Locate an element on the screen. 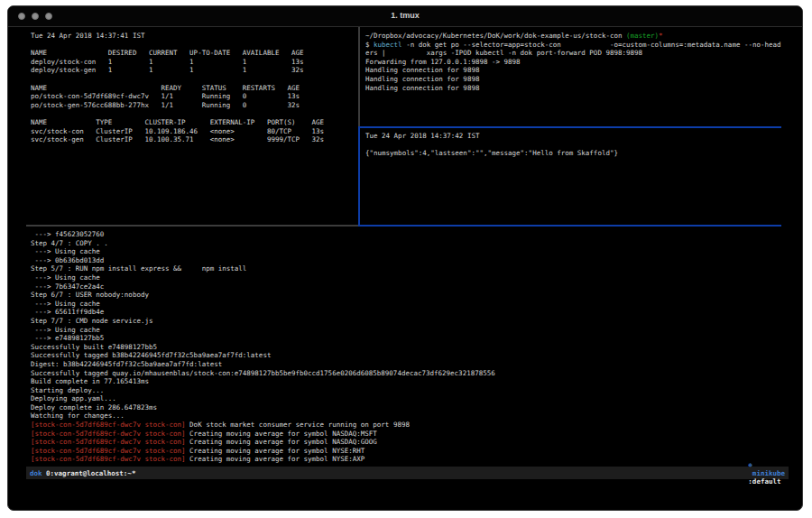  pane-divider-horizontal-bottom-active is located at coordinates (570, 226).